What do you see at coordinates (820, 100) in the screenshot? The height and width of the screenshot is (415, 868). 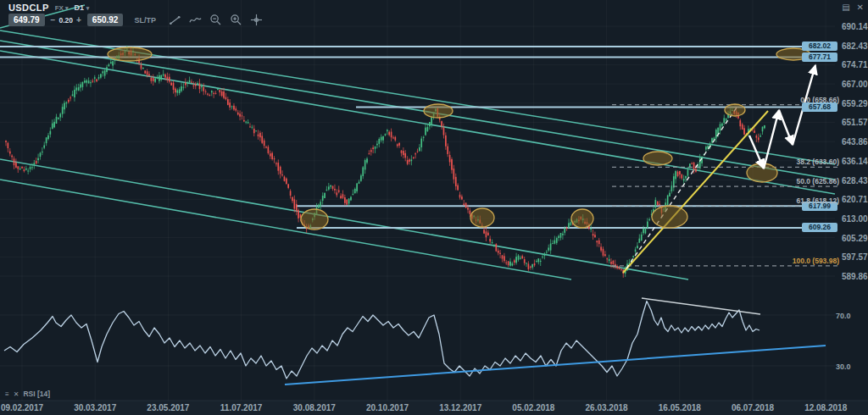 I see `fib-level-label: 0.0 (658.66)` at bounding box center [820, 100].